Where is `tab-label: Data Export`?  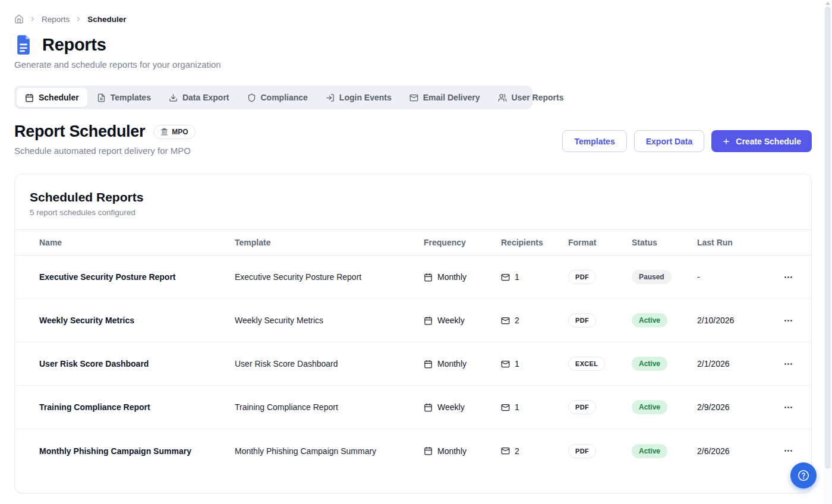
tab-label: Data Export is located at coordinates (206, 97).